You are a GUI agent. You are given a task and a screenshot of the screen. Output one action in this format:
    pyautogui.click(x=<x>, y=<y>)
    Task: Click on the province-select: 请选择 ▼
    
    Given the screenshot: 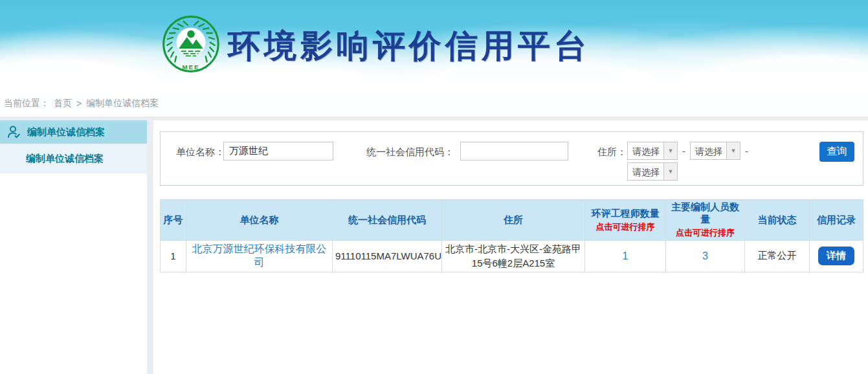 What is the action you would take?
    pyautogui.click(x=652, y=151)
    